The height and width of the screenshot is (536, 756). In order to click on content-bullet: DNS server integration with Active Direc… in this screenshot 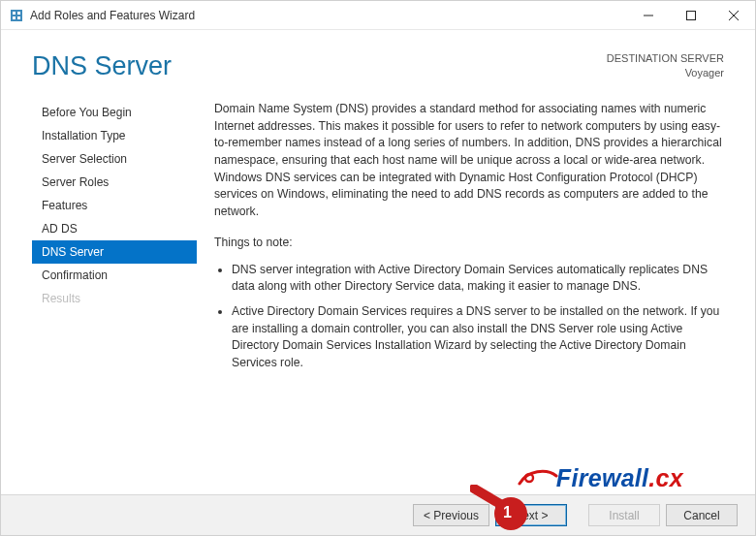, I will do `click(478, 279)`.